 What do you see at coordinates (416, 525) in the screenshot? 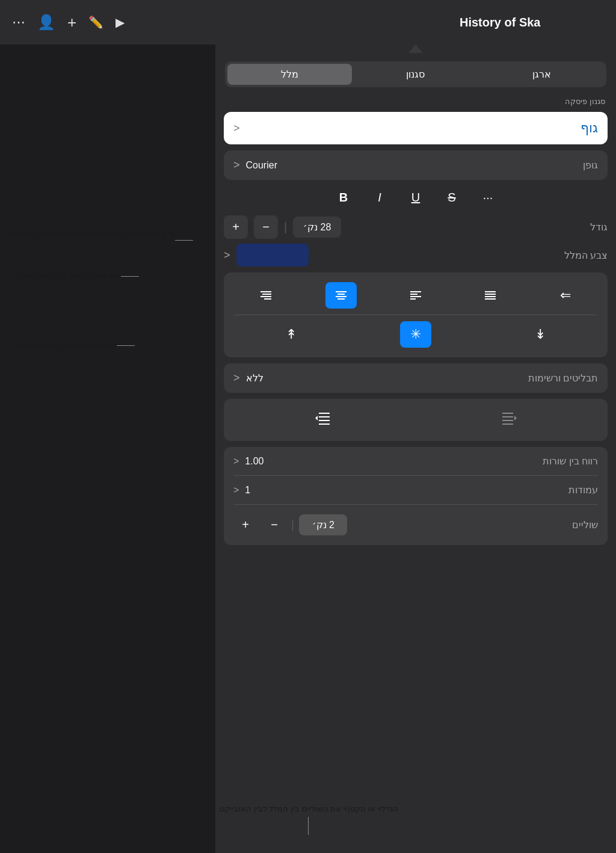
I see `margins-row: שוליים 2 נק׳ | − +` at bounding box center [416, 525].